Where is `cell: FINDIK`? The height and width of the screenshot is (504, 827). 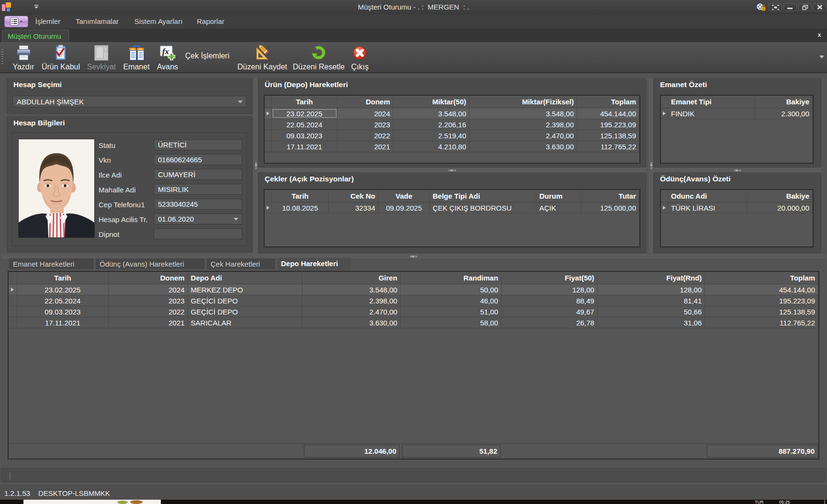
cell: FINDIK is located at coordinates (712, 113).